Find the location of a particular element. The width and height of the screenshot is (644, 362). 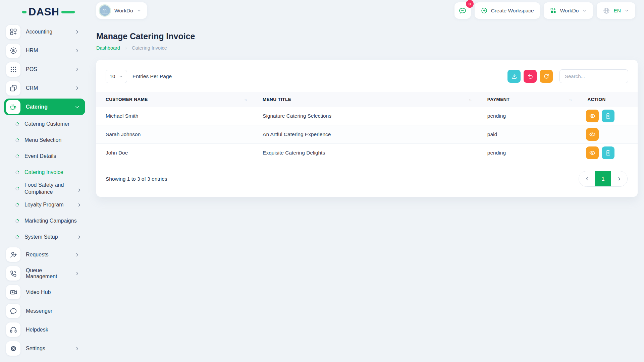

chat-dots-icon is located at coordinates (463, 11).